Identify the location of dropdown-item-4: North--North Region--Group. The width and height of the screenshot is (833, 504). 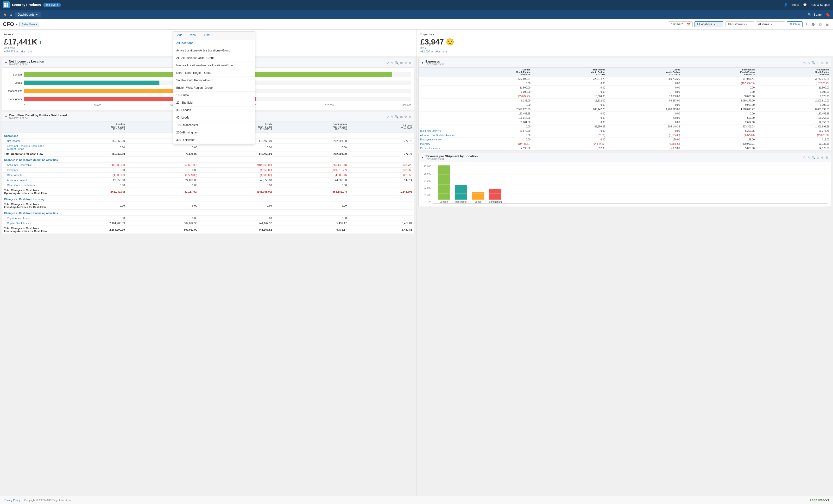
(214, 73).